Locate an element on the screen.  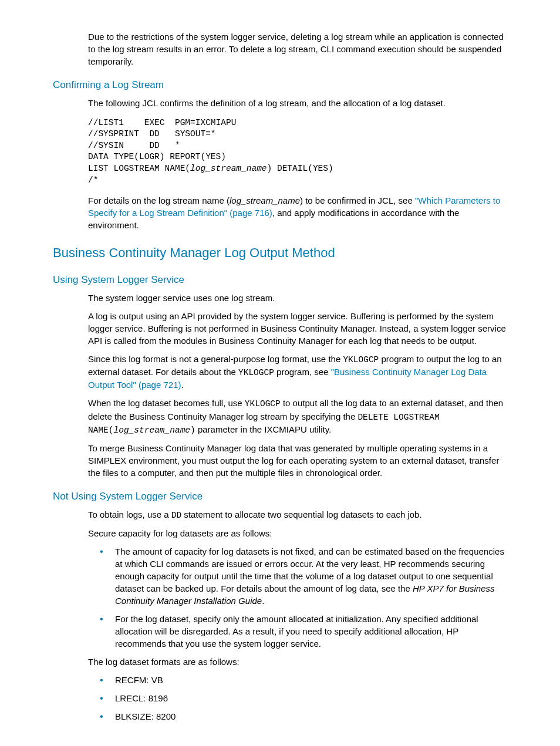
list-item: For the log dataset, specify only the am… is located at coordinates (303, 632).